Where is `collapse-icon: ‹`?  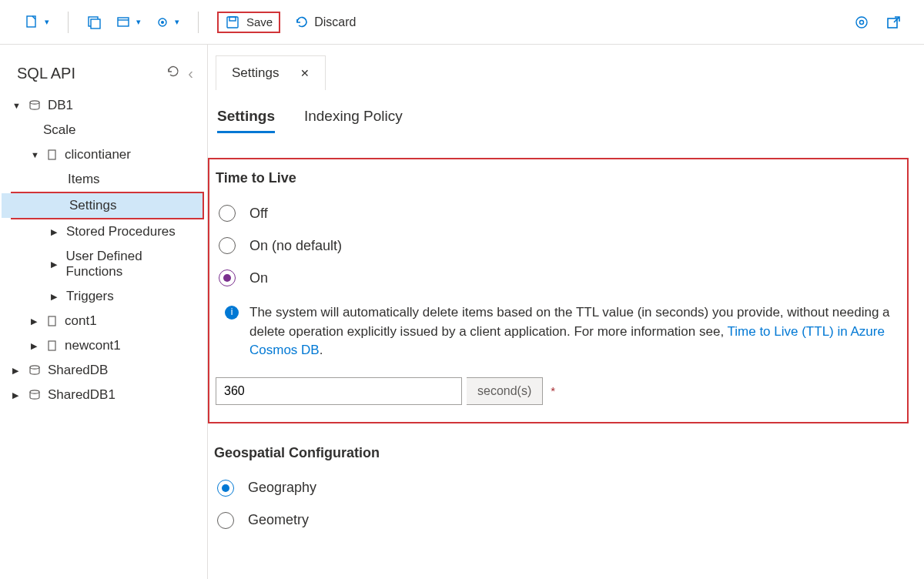
collapse-icon: ‹ is located at coordinates (191, 74).